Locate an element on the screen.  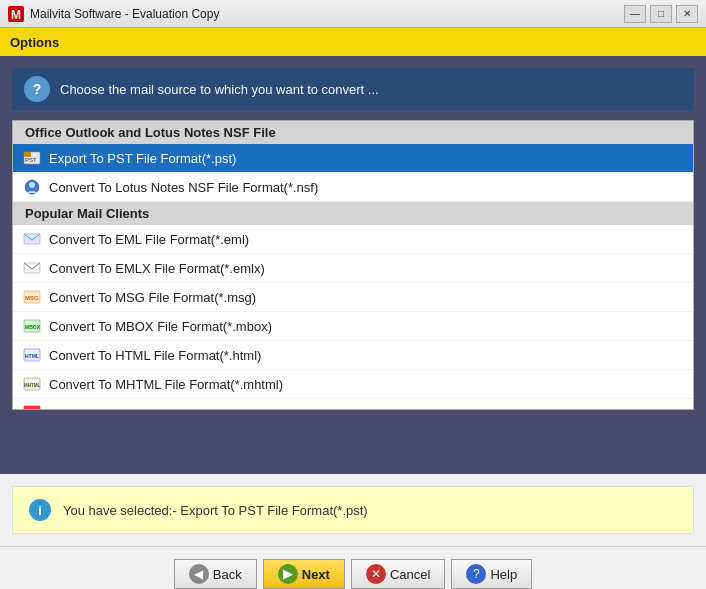
minimize-button: — is located at coordinates (635, 14).